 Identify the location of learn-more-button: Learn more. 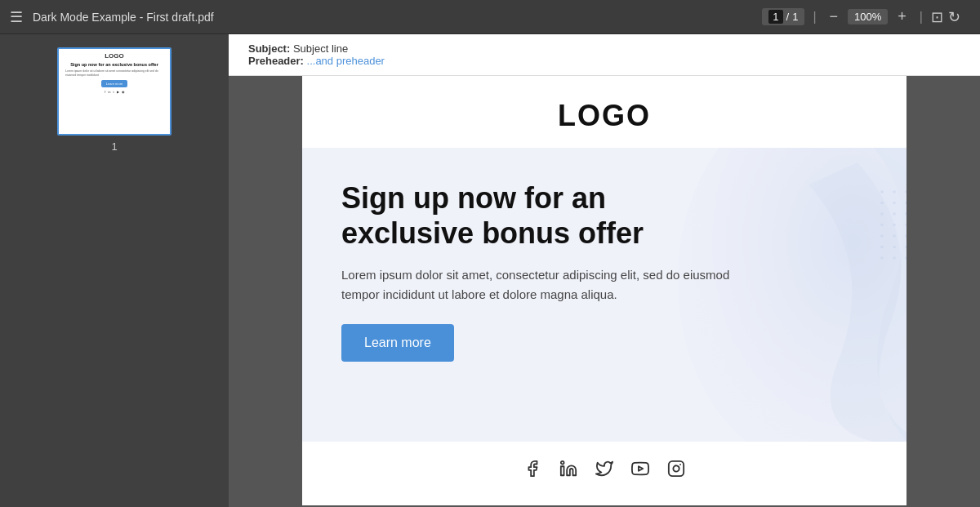
(398, 343).